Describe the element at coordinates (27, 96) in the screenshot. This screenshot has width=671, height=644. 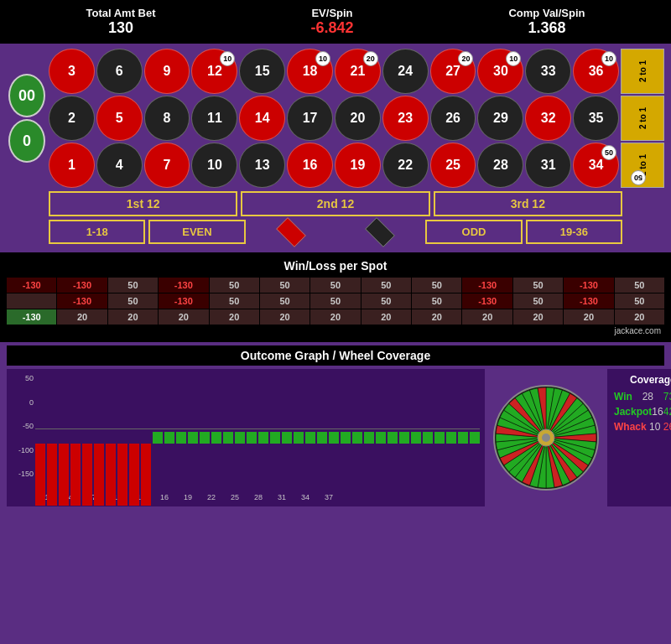
I see `double-zero-cell: 00` at that location.